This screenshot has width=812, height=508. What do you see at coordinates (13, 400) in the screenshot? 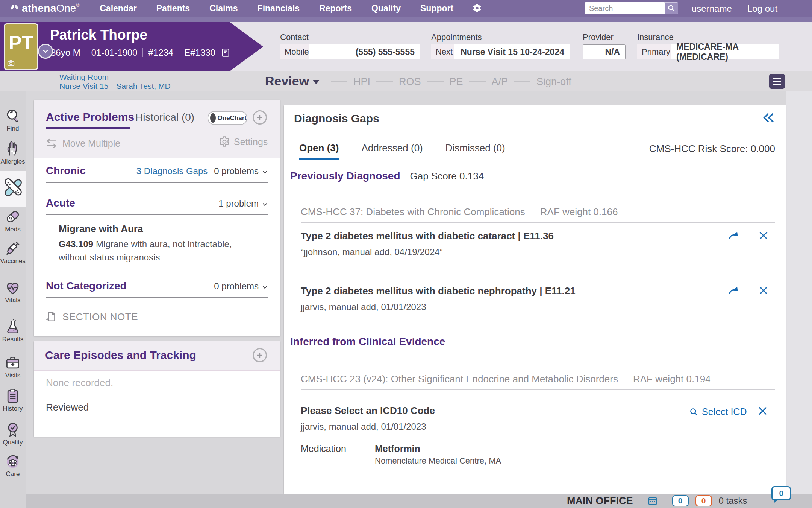
I see `sidebar-item-history: History` at bounding box center [13, 400].